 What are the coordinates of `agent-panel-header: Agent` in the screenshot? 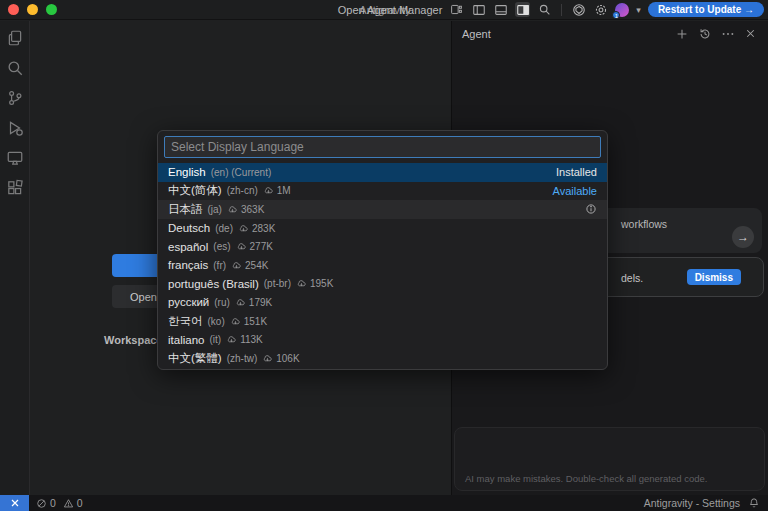 It's located at (610, 34).